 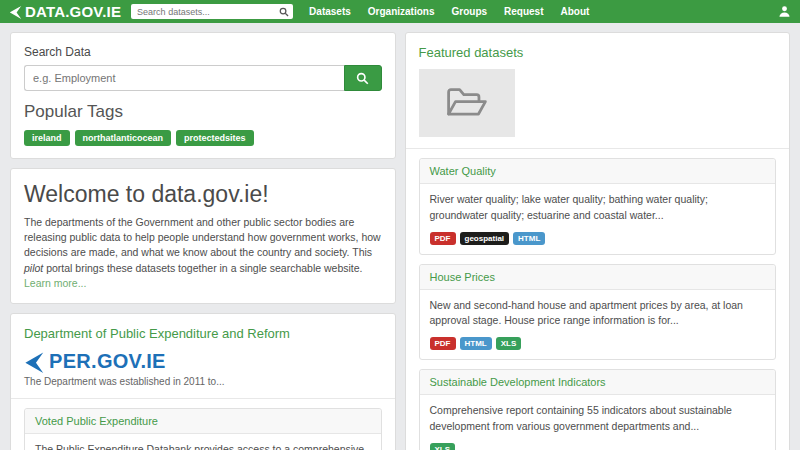 I want to click on welcome-text-after: portal brings these datasets together in…, so click(x=202, y=268).